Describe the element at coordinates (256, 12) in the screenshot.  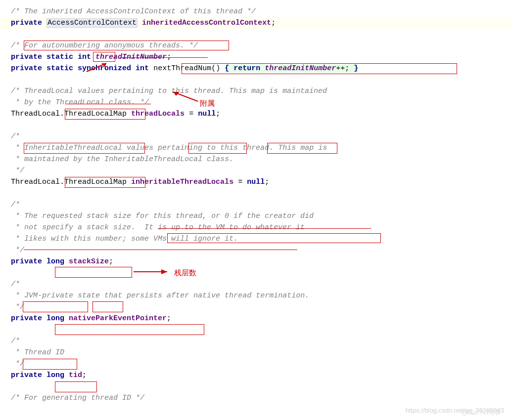
I see `code-line: /* The inherited AccessControlContext of…` at that location.